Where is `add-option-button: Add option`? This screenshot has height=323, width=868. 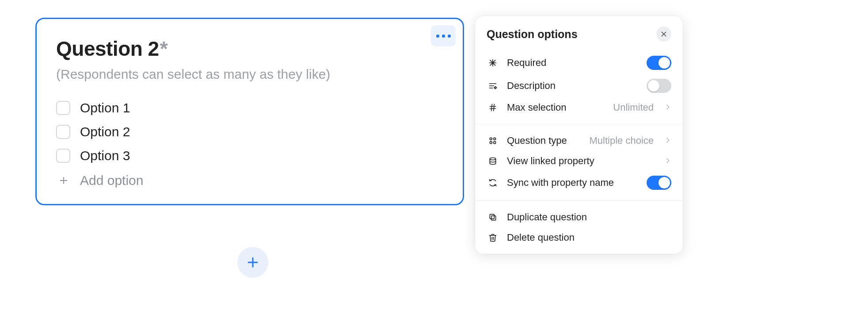
add-option-button: Add option is located at coordinates (250, 178).